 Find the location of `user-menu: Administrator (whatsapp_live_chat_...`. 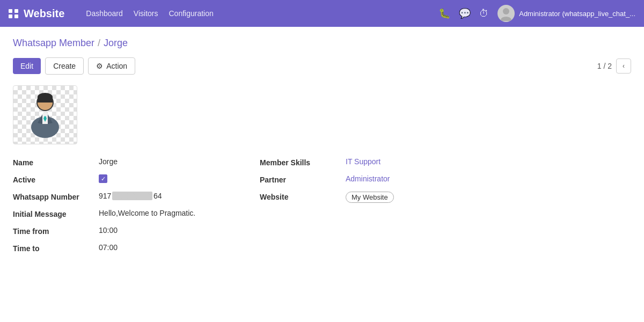

user-menu: Administrator (whatsapp_live_chat_... is located at coordinates (567, 13).